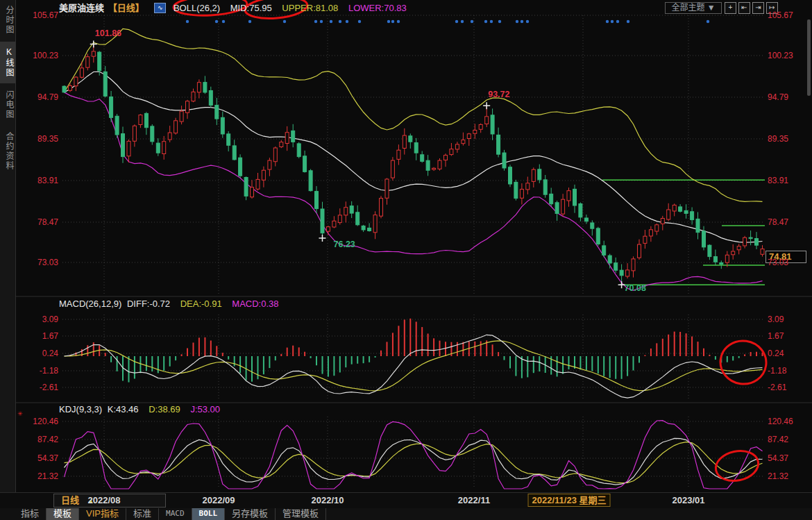 The image size is (812, 520). I want to click on sidebar-item-2: 闪电图, so click(8, 105).